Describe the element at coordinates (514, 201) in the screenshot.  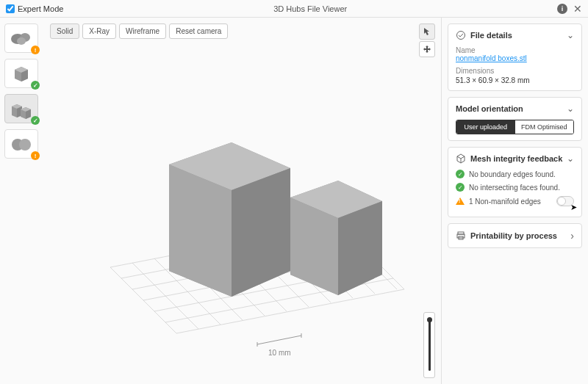
I see `feedback-item: 1 Non-manifold edges ➤` at that location.